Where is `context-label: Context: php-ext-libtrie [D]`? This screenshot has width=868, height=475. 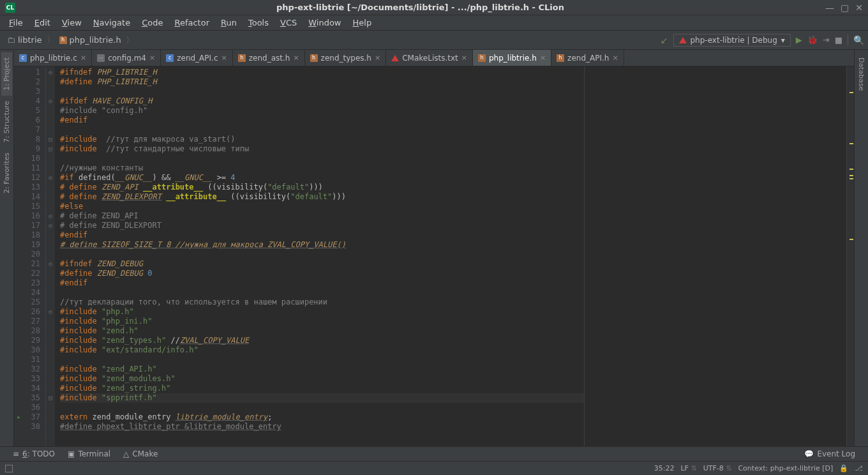
context-label: Context: php-ext-libtrie [D] is located at coordinates (785, 469).